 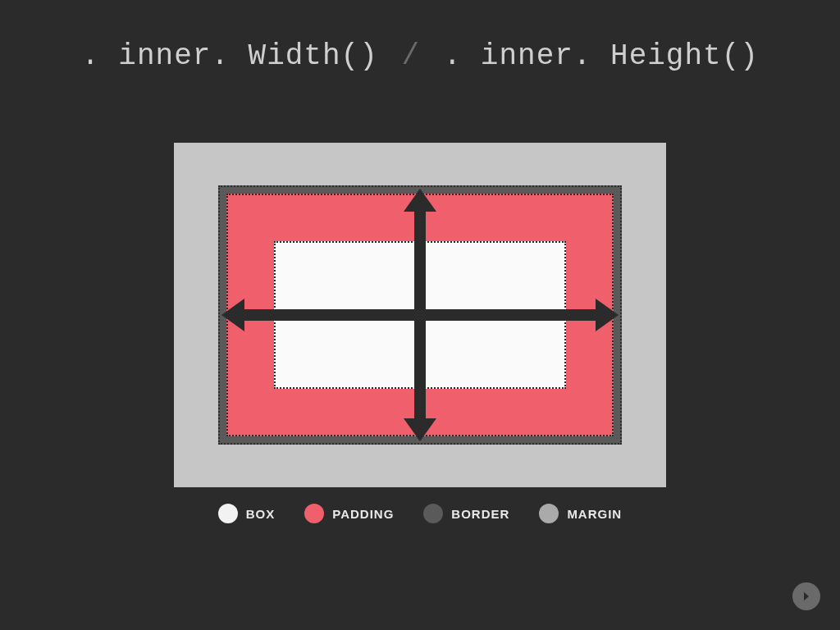 I want to click on arrow-right-circle-icon, so click(x=806, y=596).